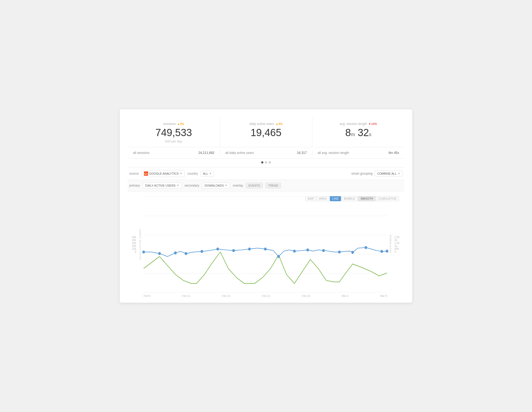 The image size is (532, 412). I want to click on pagination-dots, so click(266, 163).